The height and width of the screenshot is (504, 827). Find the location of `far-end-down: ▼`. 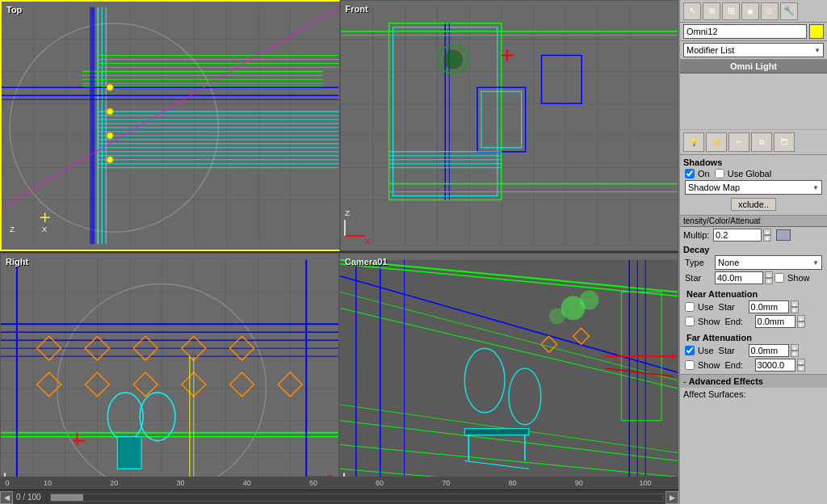

far-end-down: ▼ is located at coordinates (801, 368).